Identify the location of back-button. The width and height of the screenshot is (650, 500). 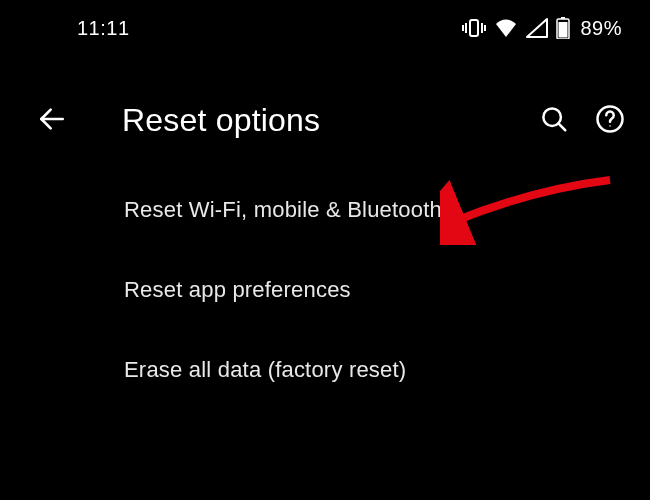
(52, 120).